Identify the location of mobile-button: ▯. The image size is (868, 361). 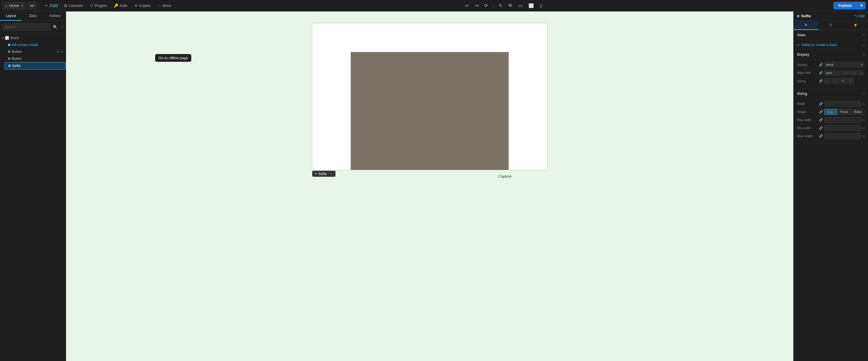
(541, 6).